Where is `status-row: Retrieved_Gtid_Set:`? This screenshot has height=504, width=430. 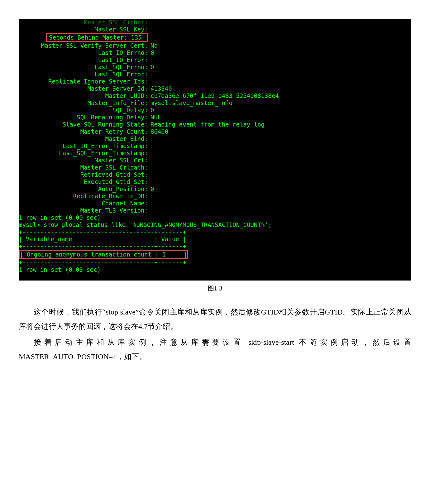
status-row: Retrieved_Gtid_Set: is located at coordinates (215, 175).